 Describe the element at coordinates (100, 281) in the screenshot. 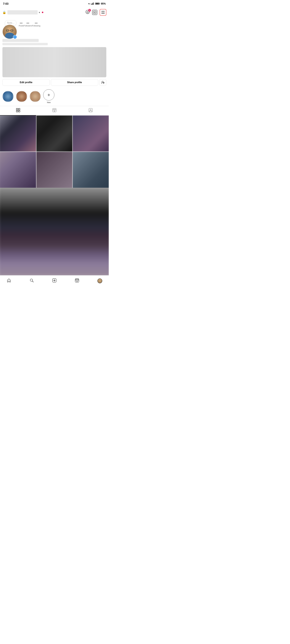

I see `bottom-avatar` at that location.